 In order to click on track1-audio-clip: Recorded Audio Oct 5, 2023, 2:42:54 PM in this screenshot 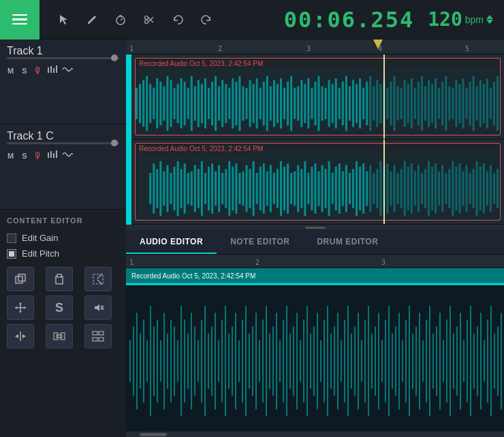, I will do `click(317, 97)`.